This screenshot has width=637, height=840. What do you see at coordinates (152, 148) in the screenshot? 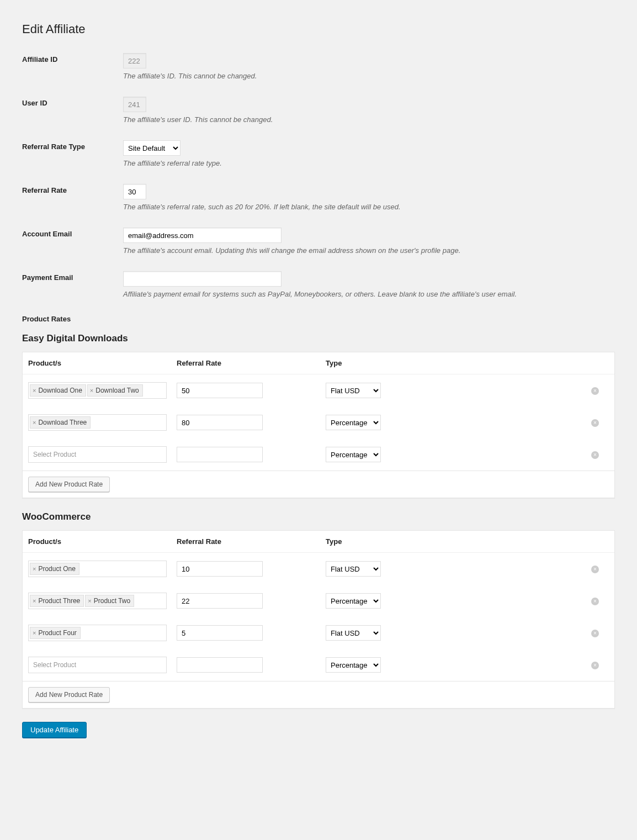
I see `rate-type-select: Site Default` at bounding box center [152, 148].